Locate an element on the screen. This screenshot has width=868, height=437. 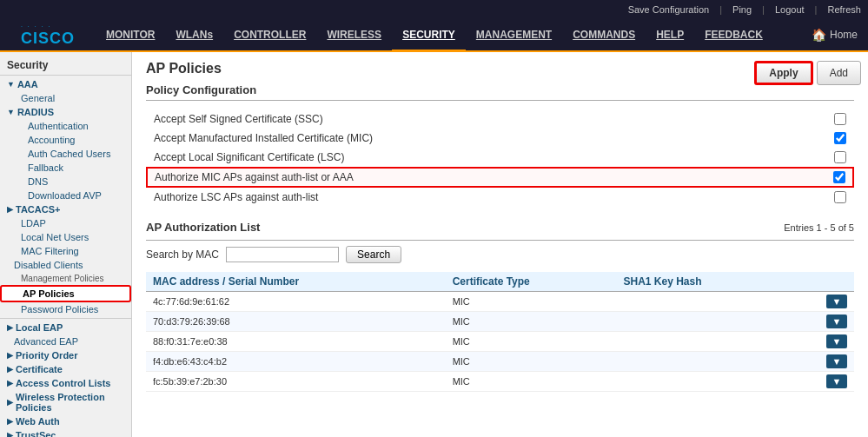
nav-commands: COMMANDS is located at coordinates (604, 36).